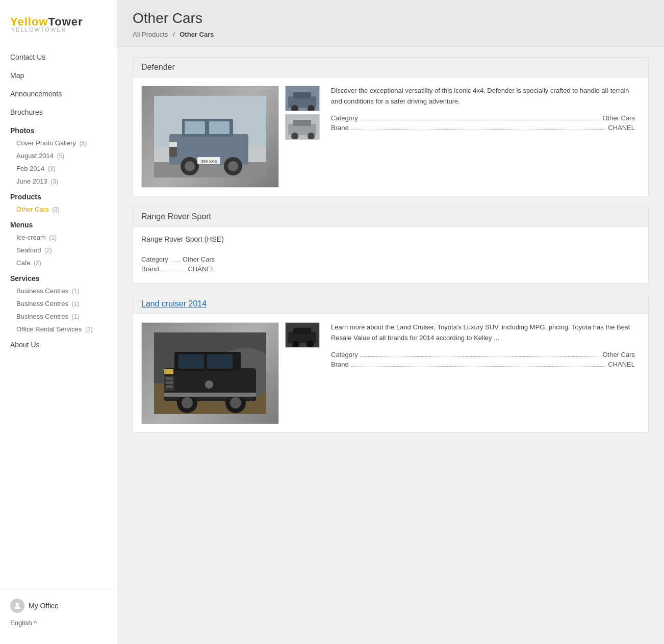 This screenshot has height=644, width=664. I want to click on sidebar-item-ice-cream: Ice-cream (1), so click(58, 238).